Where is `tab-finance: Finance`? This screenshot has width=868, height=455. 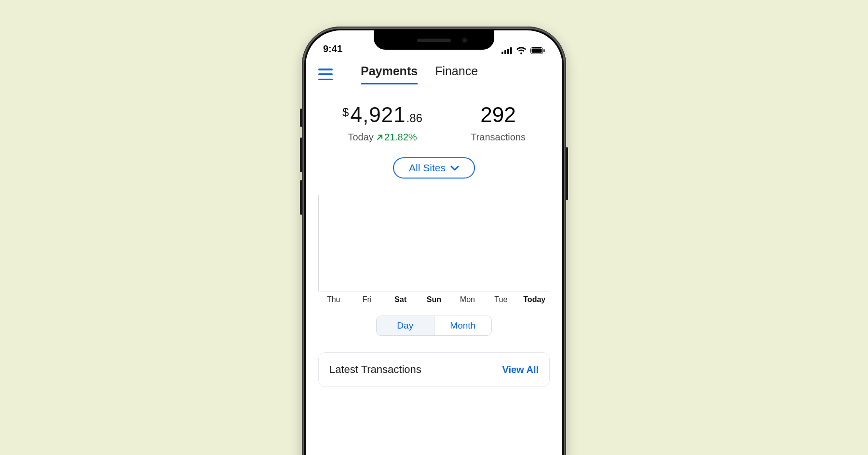 tab-finance: Finance is located at coordinates (456, 74).